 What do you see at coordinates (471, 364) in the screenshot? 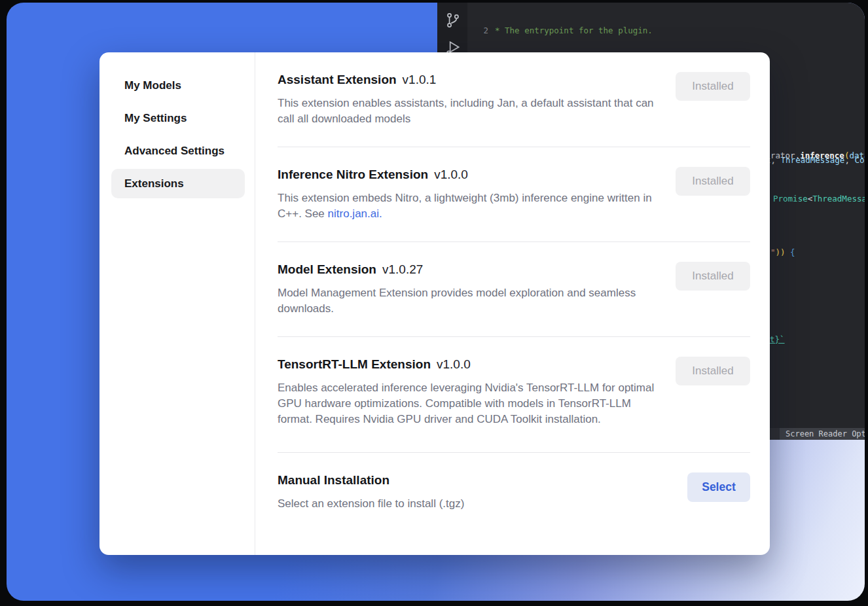
I see `extension-heading: TensortRT-LLM Extensionv1.0.0` at bounding box center [471, 364].